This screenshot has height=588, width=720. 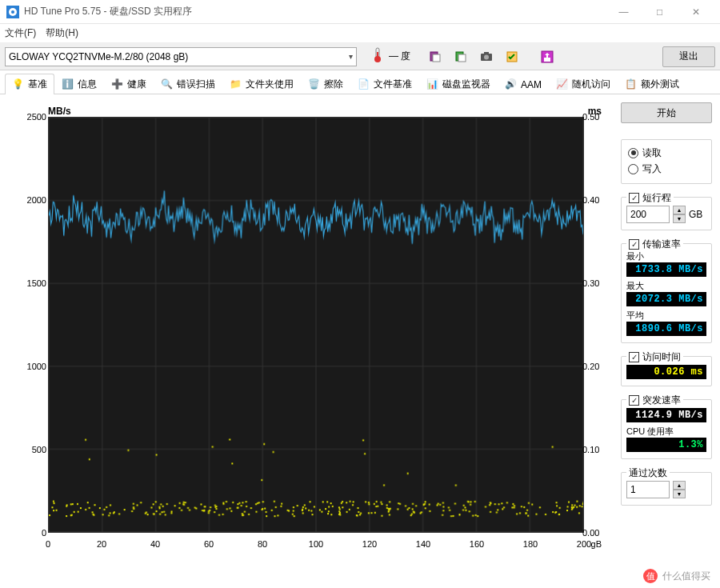 I want to click on cpu-label: CPU 使用率, so click(x=666, y=432).